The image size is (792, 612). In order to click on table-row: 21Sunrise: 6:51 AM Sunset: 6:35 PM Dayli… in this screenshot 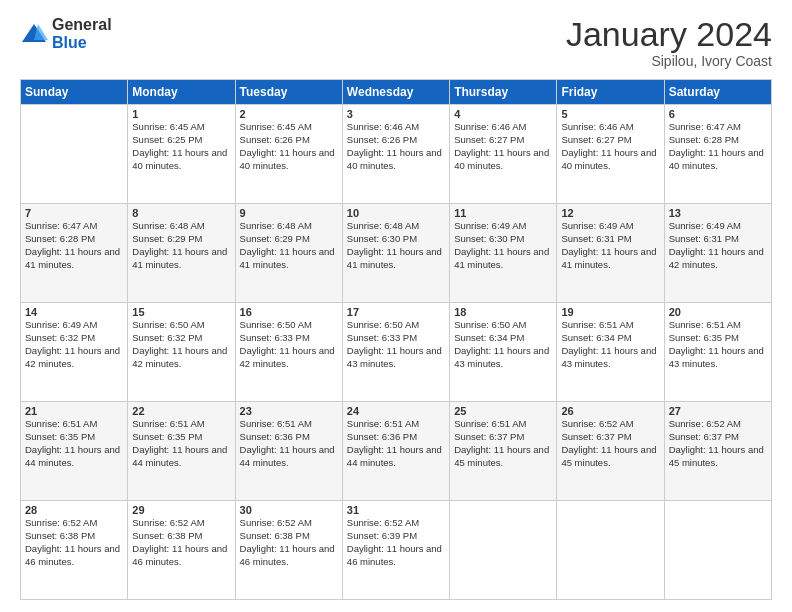, I will do `click(74, 452)`.